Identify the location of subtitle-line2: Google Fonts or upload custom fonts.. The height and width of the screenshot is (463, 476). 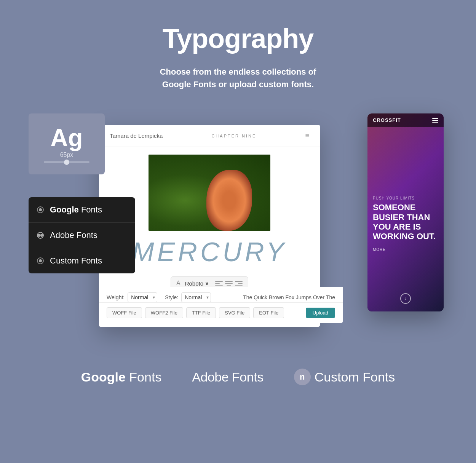
(238, 85).